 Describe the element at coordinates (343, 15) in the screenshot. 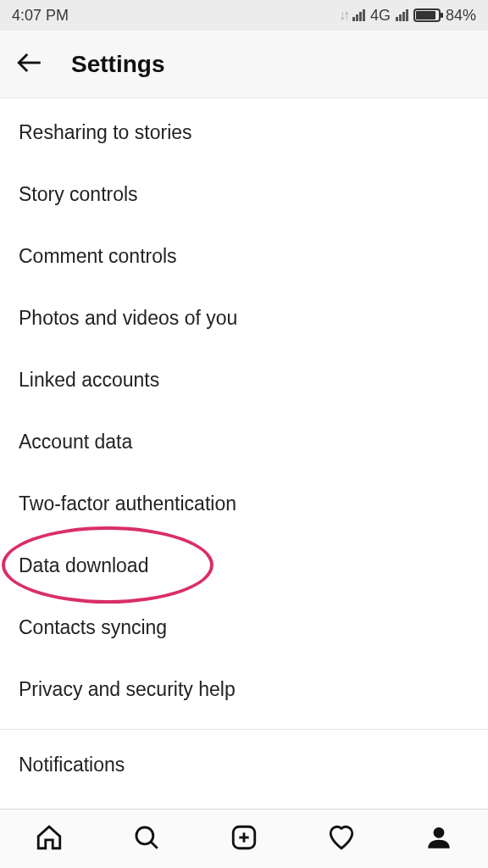

I see `data-arrows-icon: ↓↑` at that location.